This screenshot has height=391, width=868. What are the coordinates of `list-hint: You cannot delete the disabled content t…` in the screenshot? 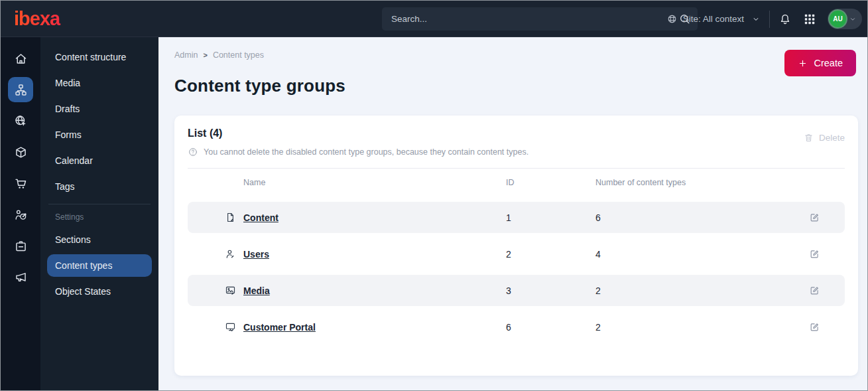 It's located at (358, 152).